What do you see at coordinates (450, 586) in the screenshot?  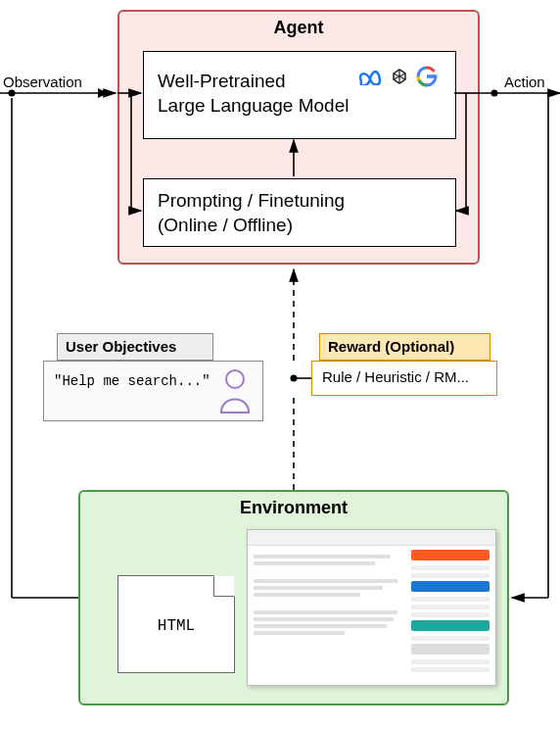 I see `mock-button-blue` at bounding box center [450, 586].